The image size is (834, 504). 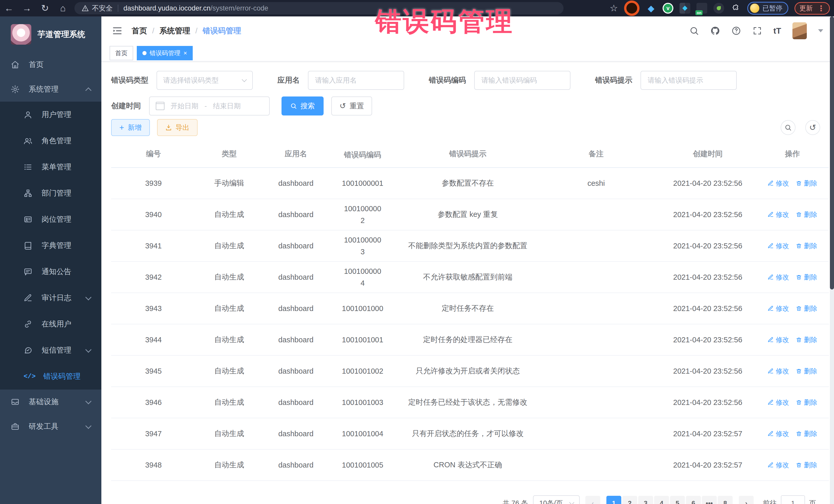 What do you see at coordinates (685, 8) in the screenshot?
I see `extension-grid-icon` at bounding box center [685, 8].